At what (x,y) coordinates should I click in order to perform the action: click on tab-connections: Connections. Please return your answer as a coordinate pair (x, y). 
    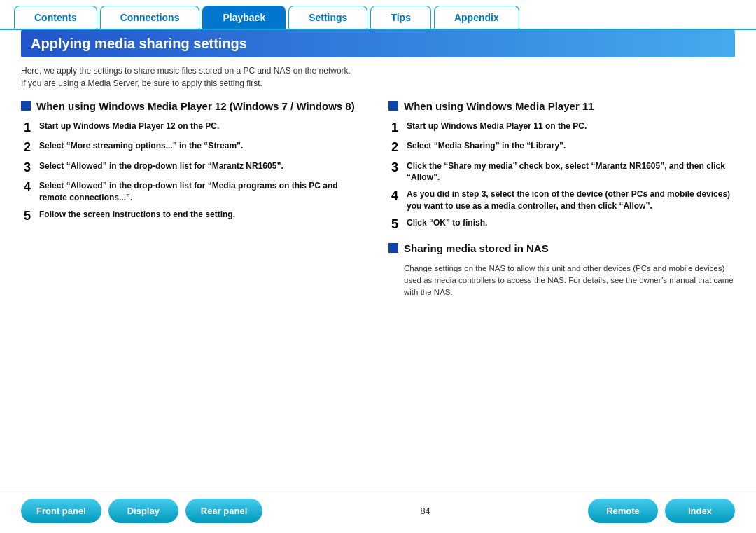
    Looking at the image, I should click on (150, 17).